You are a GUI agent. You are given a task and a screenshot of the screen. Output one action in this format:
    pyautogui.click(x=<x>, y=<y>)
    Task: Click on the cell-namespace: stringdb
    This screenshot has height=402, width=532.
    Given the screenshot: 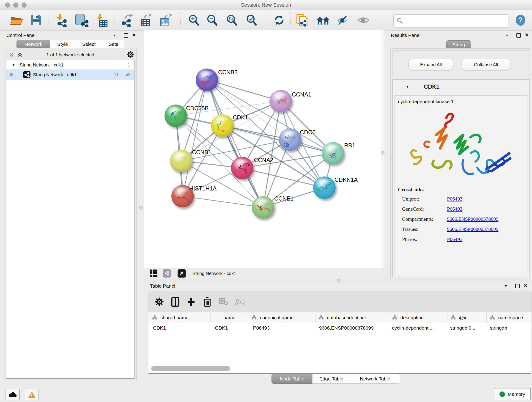 What is the action you would take?
    pyautogui.click(x=508, y=328)
    